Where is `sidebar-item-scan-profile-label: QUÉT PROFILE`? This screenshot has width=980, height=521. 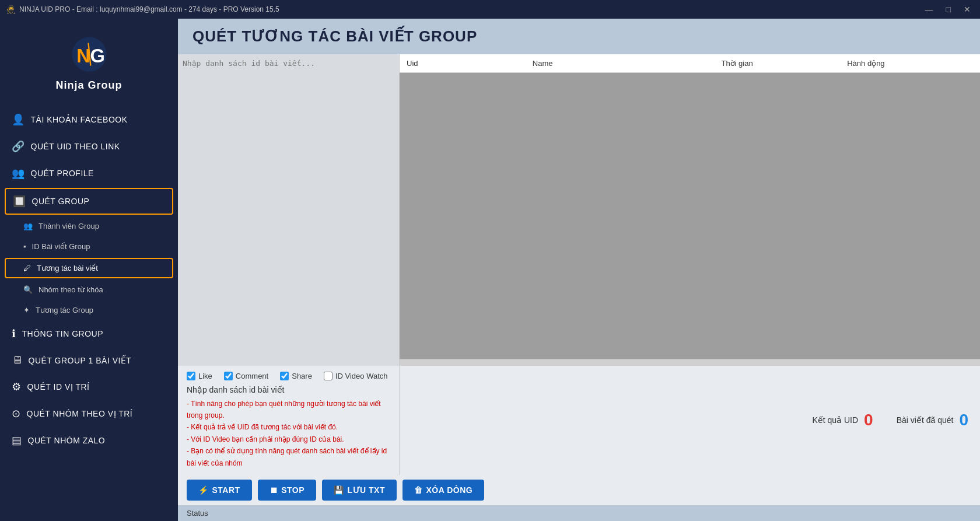 sidebar-item-scan-profile-label: QUÉT PROFILE is located at coordinates (62, 173).